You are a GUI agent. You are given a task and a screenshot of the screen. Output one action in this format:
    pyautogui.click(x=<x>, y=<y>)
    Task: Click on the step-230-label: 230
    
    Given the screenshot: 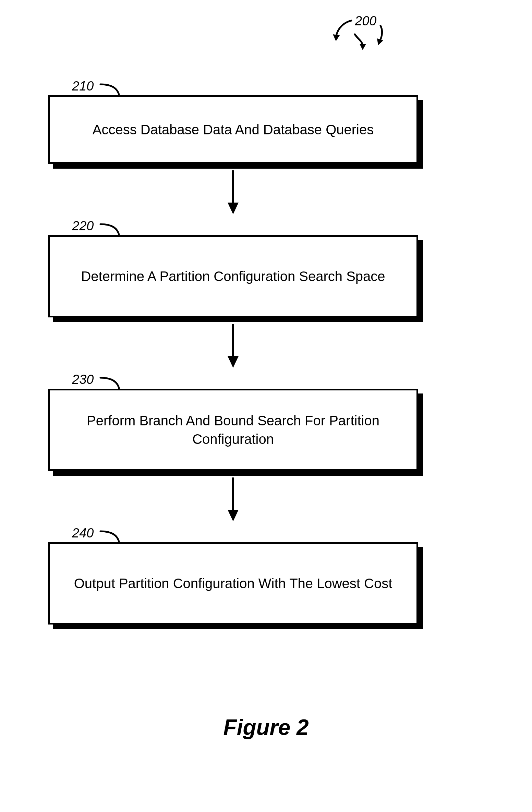 What is the action you would take?
    pyautogui.click(x=245, y=380)
    